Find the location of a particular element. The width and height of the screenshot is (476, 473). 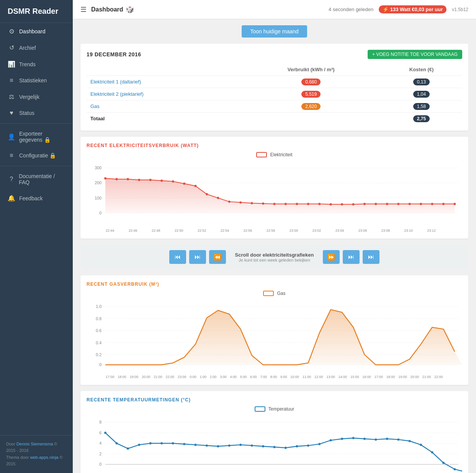

svg-text: 8 is located at coordinates (100, 422).